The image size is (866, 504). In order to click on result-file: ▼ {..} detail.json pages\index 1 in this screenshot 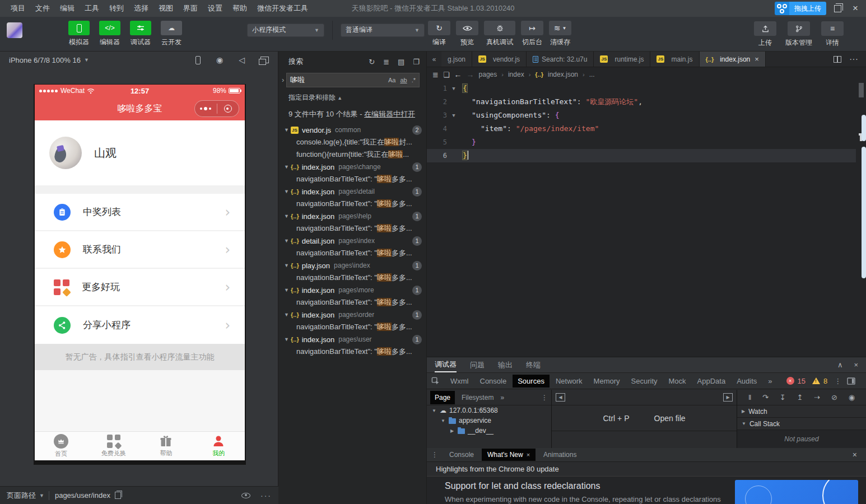, I will do `click(352, 241)`.